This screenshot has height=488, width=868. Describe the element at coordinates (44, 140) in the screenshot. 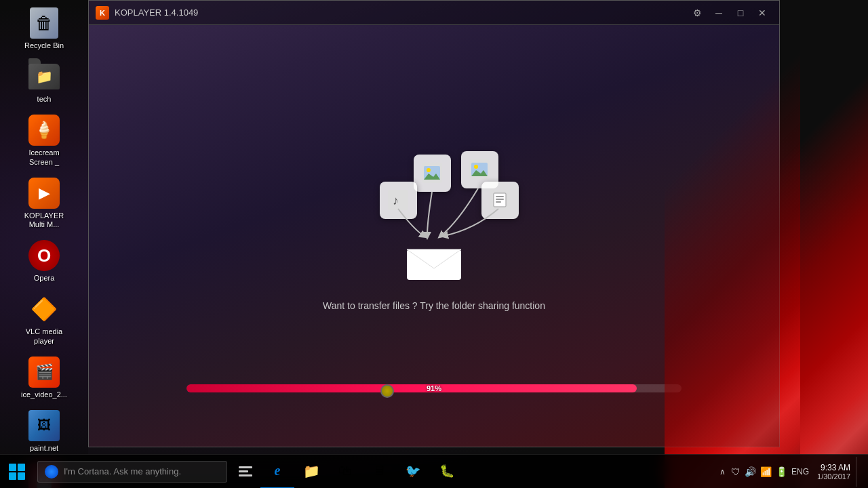

I see `icecream-screen-icon: 🍦 Icecream Screen _` at that location.